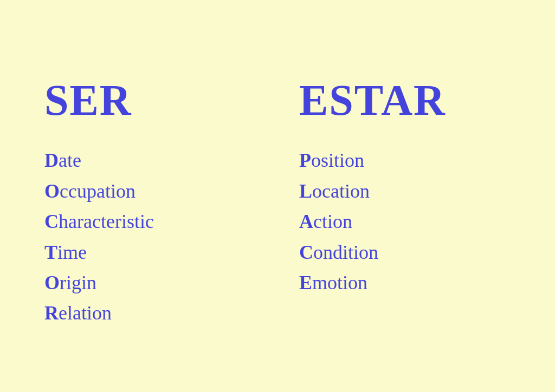 The height and width of the screenshot is (392, 555). What do you see at coordinates (150, 283) in the screenshot?
I see `list-item: Origin` at bounding box center [150, 283].